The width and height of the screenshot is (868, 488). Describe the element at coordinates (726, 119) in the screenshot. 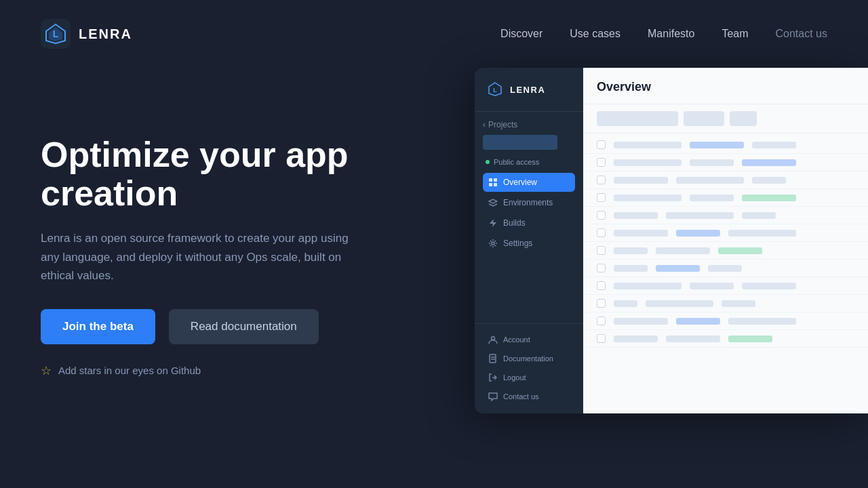

I see `main-toolbar` at that location.